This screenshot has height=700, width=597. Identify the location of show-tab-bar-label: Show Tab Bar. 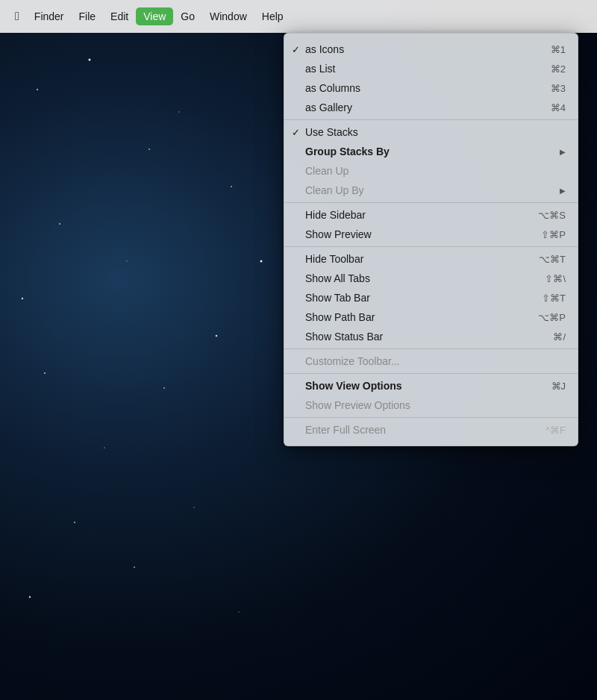
(416, 298).